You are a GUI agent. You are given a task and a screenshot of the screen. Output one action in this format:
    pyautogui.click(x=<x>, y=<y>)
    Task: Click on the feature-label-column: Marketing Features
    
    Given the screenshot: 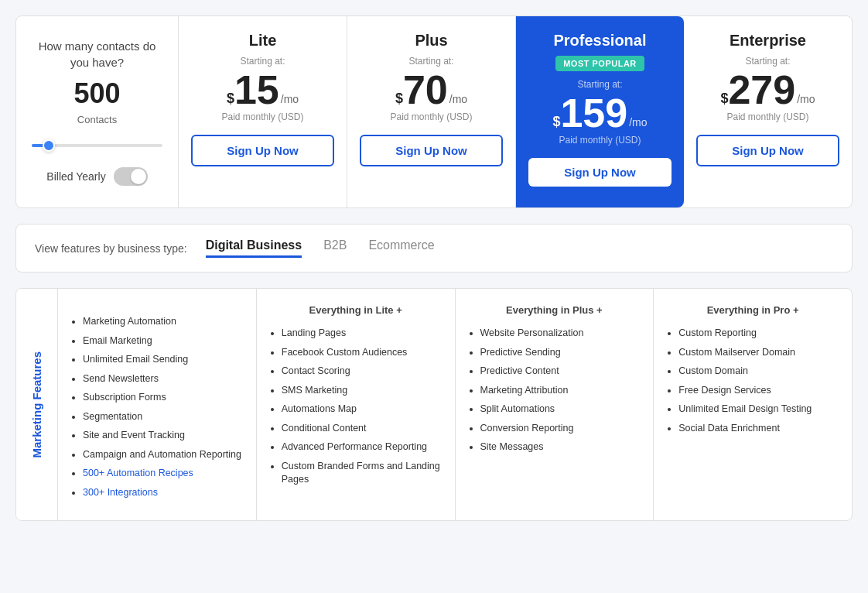 What is the action you would take?
    pyautogui.click(x=37, y=404)
    